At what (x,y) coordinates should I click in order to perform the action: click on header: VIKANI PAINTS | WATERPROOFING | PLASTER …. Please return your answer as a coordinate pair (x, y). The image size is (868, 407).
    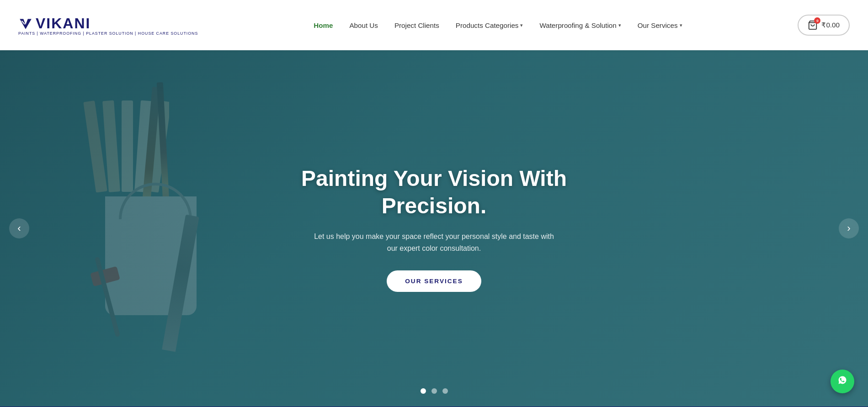
    Looking at the image, I should click on (434, 25).